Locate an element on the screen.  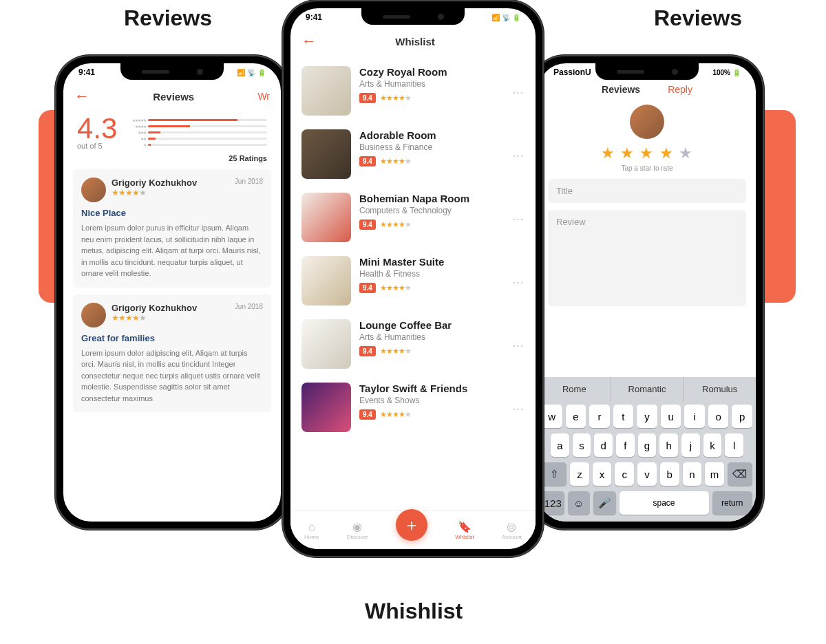
wishlist-category: Computers & Technology is located at coordinates (431, 211).